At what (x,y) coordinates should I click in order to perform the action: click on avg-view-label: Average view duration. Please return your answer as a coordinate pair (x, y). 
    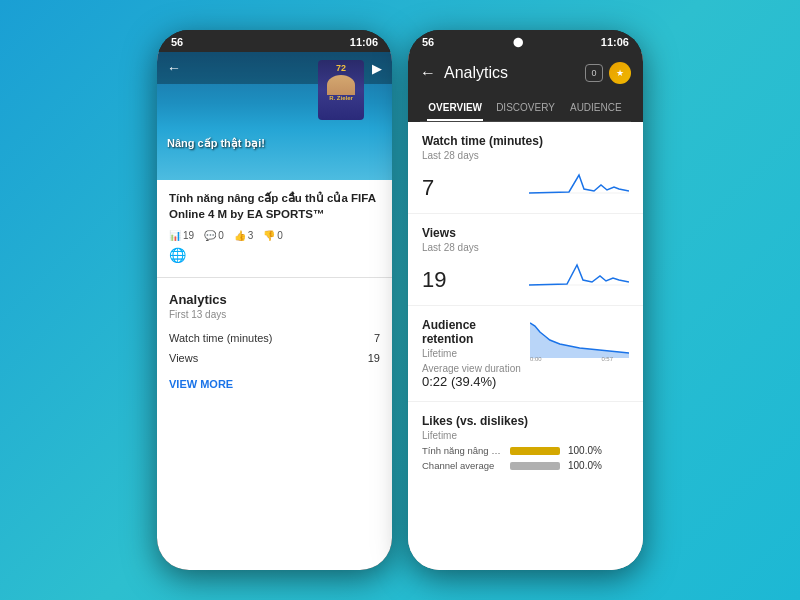
    Looking at the image, I should click on (476, 368).